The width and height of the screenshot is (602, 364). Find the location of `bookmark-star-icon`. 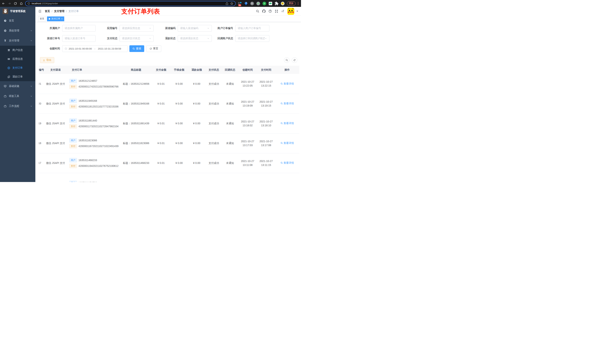

bookmark-star-icon is located at coordinates (232, 3).